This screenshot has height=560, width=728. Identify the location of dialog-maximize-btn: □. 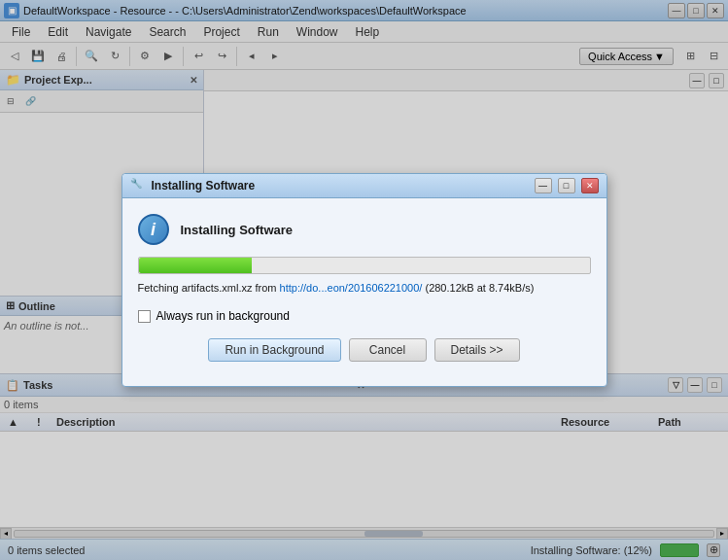
(567, 186).